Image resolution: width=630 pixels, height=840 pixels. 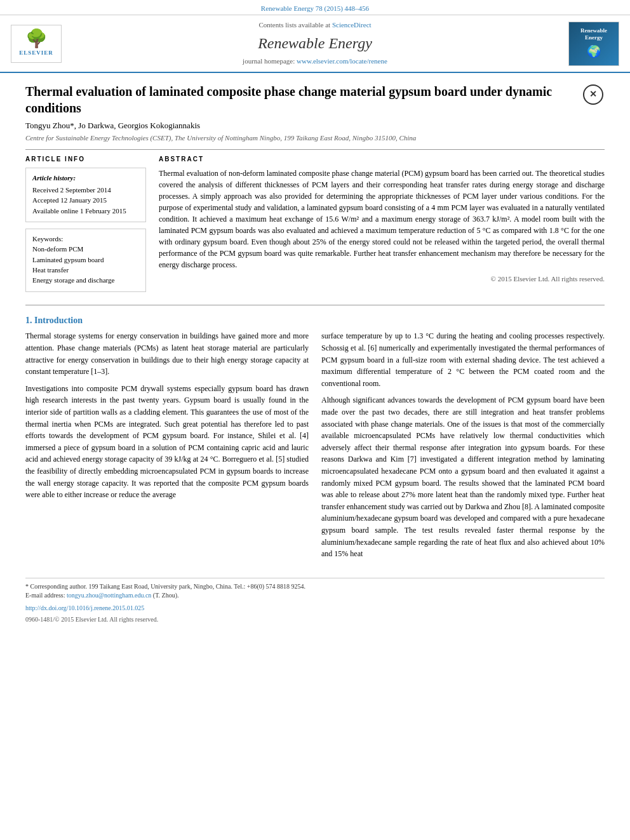 What do you see at coordinates (36, 53) in the screenshot?
I see `elsevier-brand: ELSEVIER` at bounding box center [36, 53].